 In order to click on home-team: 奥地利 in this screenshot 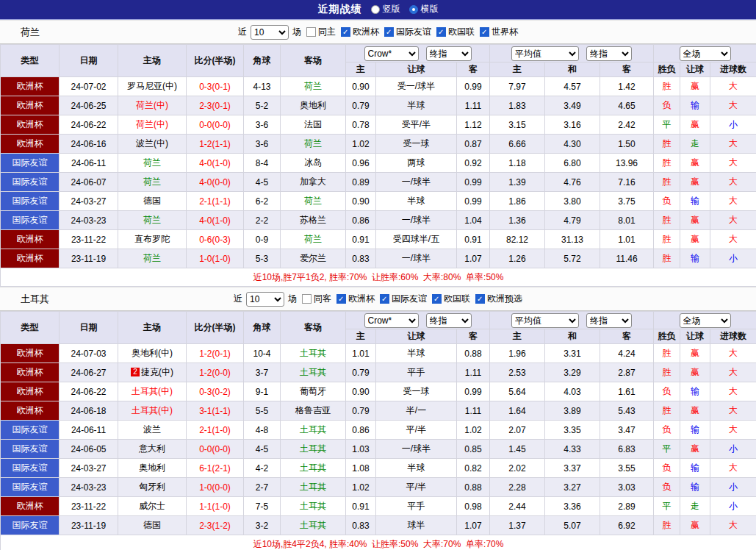, I will do `click(153, 468)`.